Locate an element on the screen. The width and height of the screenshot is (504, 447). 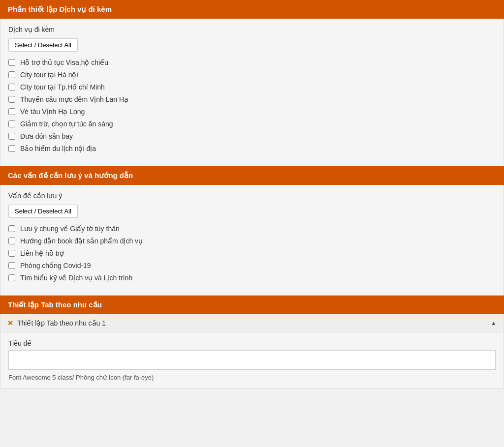
tab-close-icon: ✕ is located at coordinates (10, 323).